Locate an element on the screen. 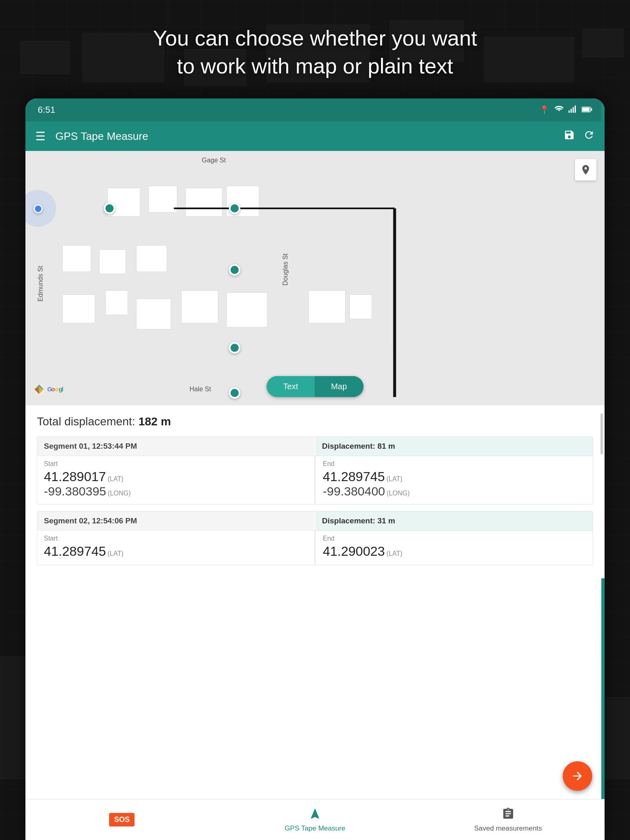 The image size is (630, 840). location-pin-icon: 📍 is located at coordinates (545, 110).